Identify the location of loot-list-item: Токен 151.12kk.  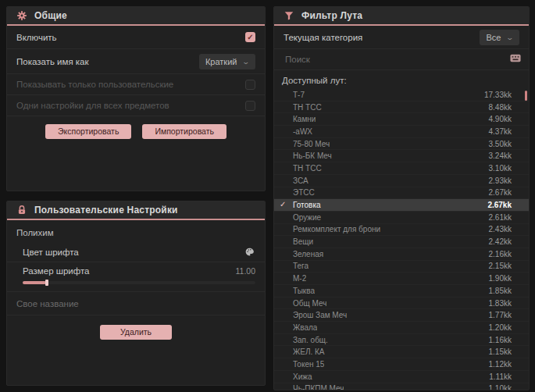
(401, 365).